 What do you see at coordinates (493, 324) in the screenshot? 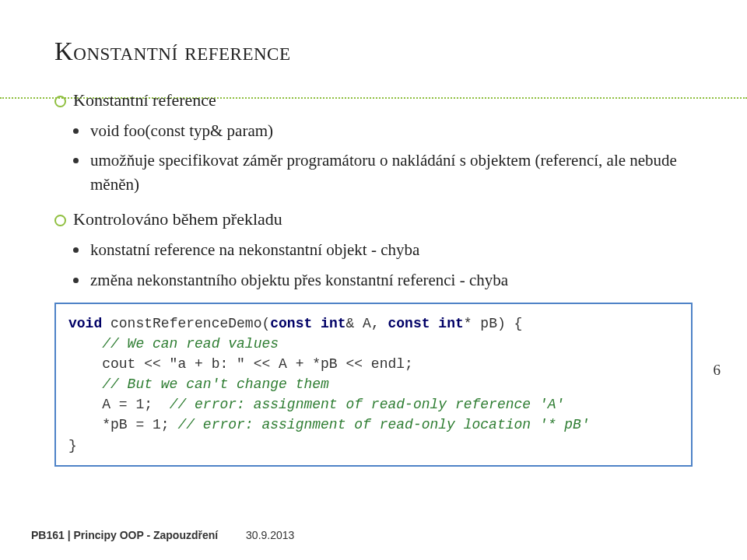
I see `code-text: * pB) {` at bounding box center [493, 324].